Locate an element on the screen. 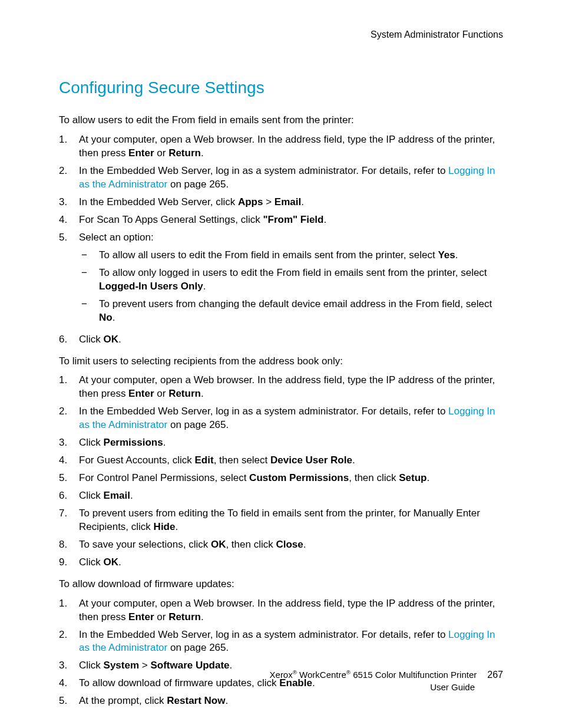  page-footer: Xerox® WorkCentre® 6515 Color Multifunct… is located at coordinates (386, 681).